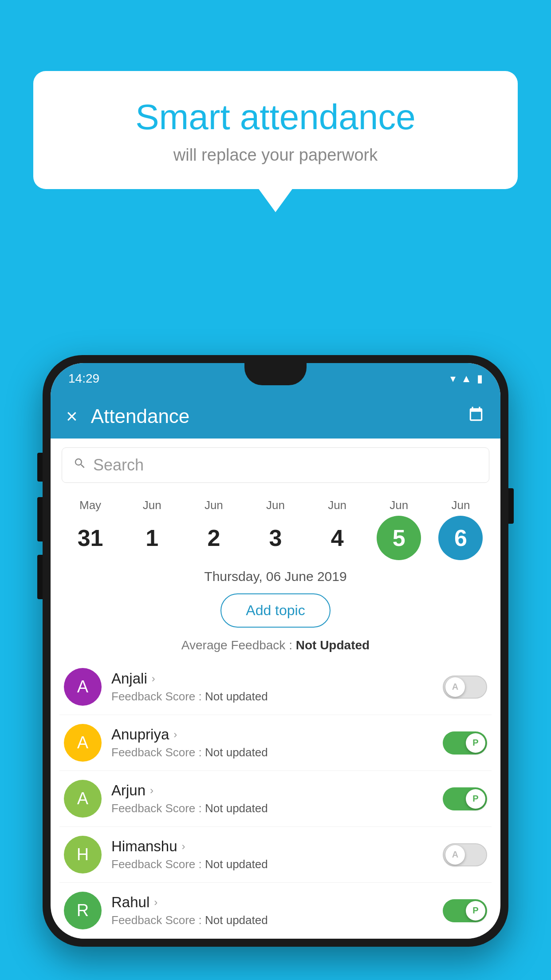 This screenshot has height=980, width=551. Describe the element at coordinates (272, 790) in the screenshot. I see `student-name: Arjun ›` at that location.